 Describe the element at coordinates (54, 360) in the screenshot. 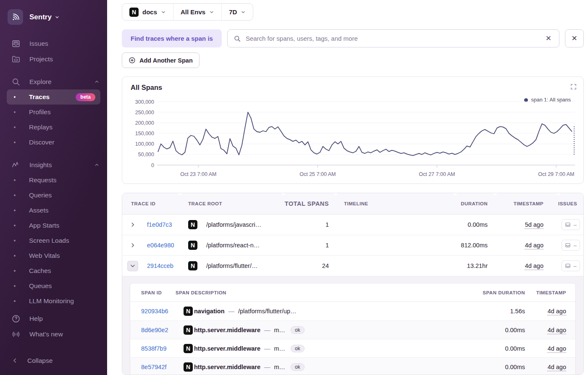

I see `sidebar-collapse-button: Collapse` at that location.